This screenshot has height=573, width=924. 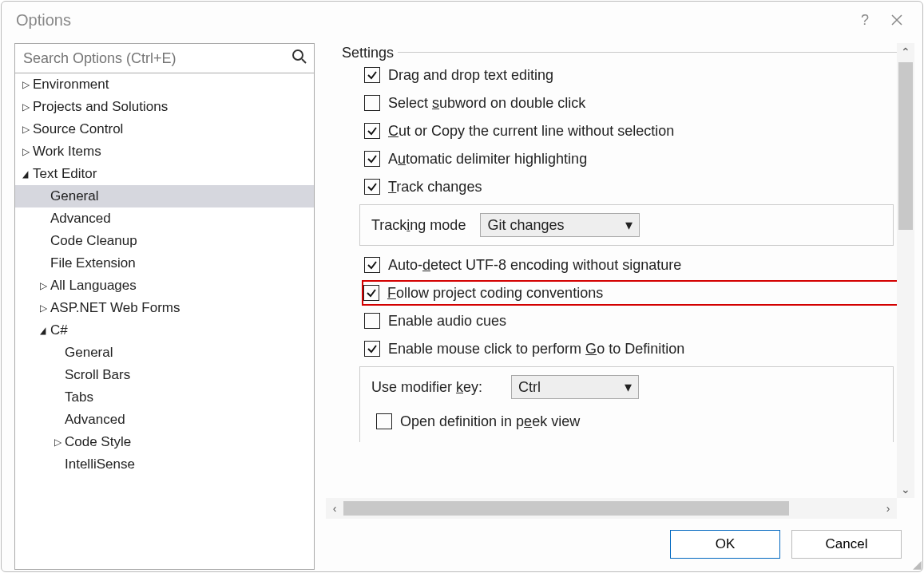 I want to click on scroll-up-icon: ⌃, so click(x=906, y=52).